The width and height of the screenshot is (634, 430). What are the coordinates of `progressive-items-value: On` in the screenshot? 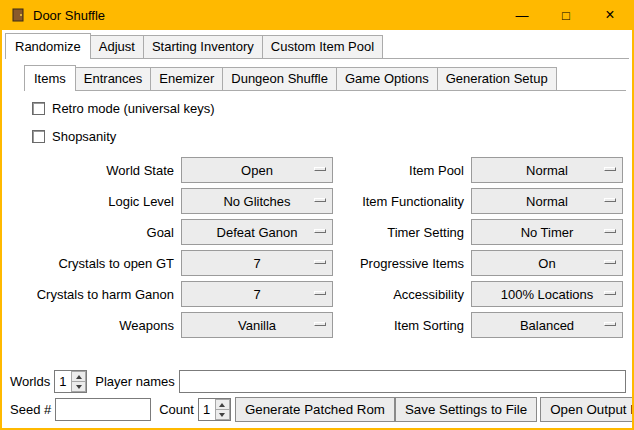 It's located at (546, 264).